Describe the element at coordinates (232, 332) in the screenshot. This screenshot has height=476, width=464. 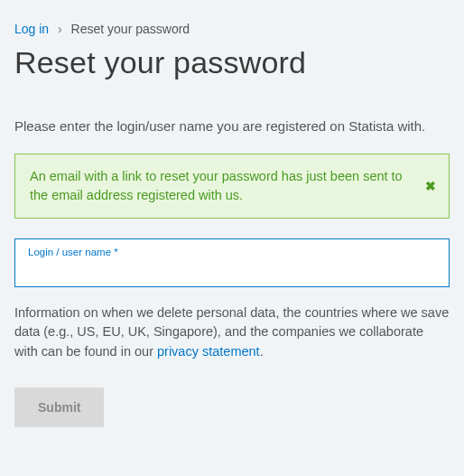
I see `privacy-info: Information on when we delete personal d…` at that location.